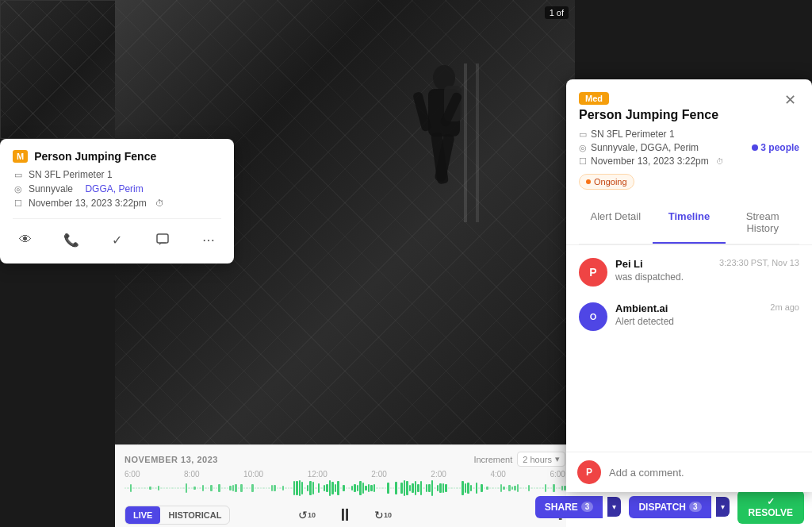  What do you see at coordinates (569, 507) in the screenshot?
I see `share-button: SHARE 3` at bounding box center [569, 507].